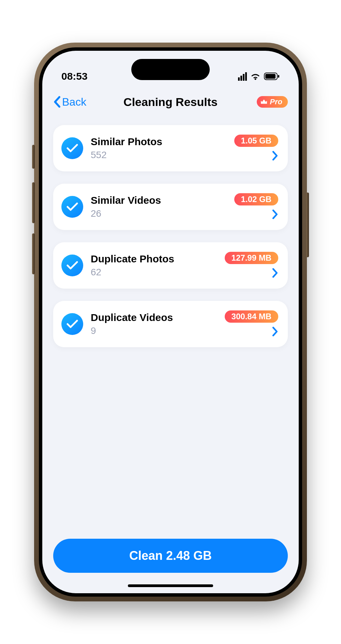 The width and height of the screenshot is (341, 644). What do you see at coordinates (170, 586) in the screenshot?
I see `home-indicator` at bounding box center [170, 586].